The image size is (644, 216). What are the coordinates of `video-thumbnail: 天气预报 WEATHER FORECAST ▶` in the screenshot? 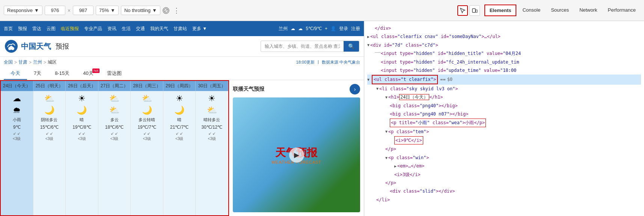 It's located at (297, 155).